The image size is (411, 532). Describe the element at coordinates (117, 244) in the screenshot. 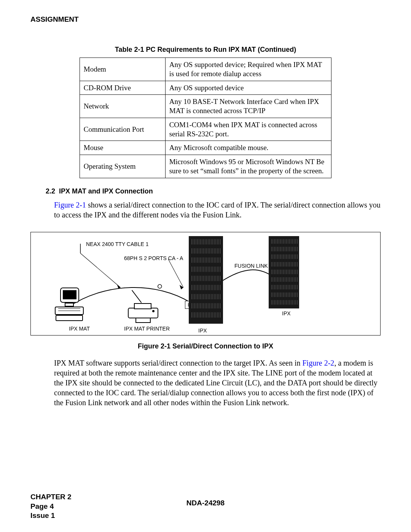

I see `label-neax-cable: NEAX 2400 TTY CABLE 1` at that location.